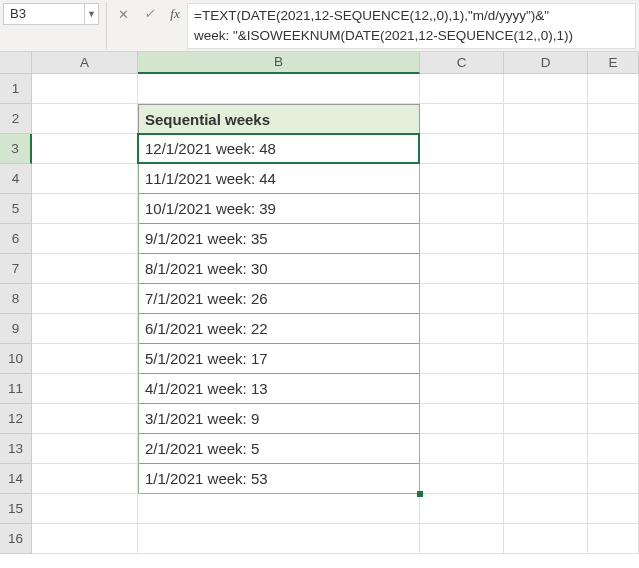  I want to click on name-box: B3, so click(44, 14).